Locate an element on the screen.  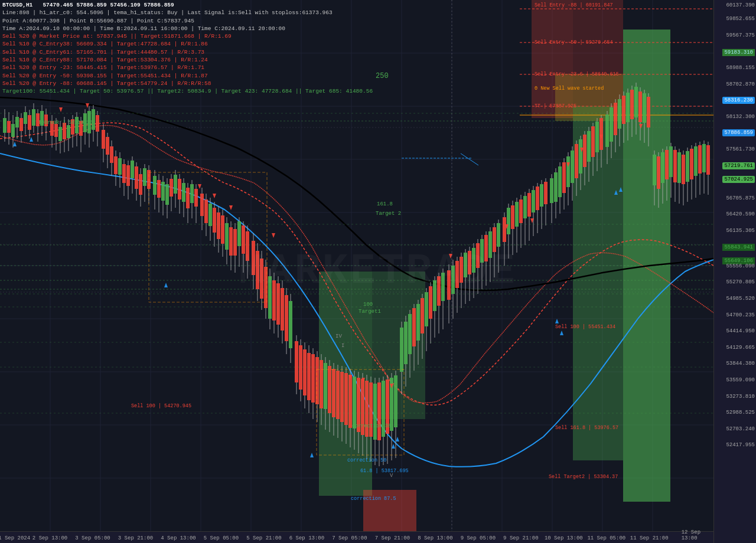
svg-text: Sell 100 | 55451.434 is located at coordinates (585, 327).